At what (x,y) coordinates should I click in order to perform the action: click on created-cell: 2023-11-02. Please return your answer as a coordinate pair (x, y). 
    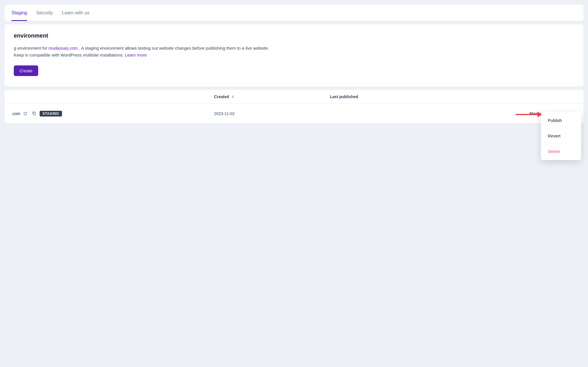
    Looking at the image, I should click on (265, 114).